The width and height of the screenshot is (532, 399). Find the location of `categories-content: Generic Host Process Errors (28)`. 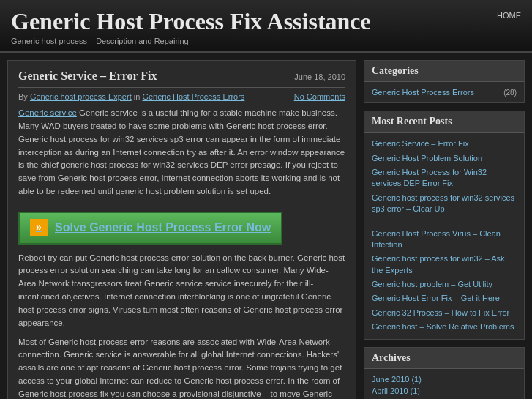

categories-content: Generic Host Process Errors (28) is located at coordinates (444, 92).